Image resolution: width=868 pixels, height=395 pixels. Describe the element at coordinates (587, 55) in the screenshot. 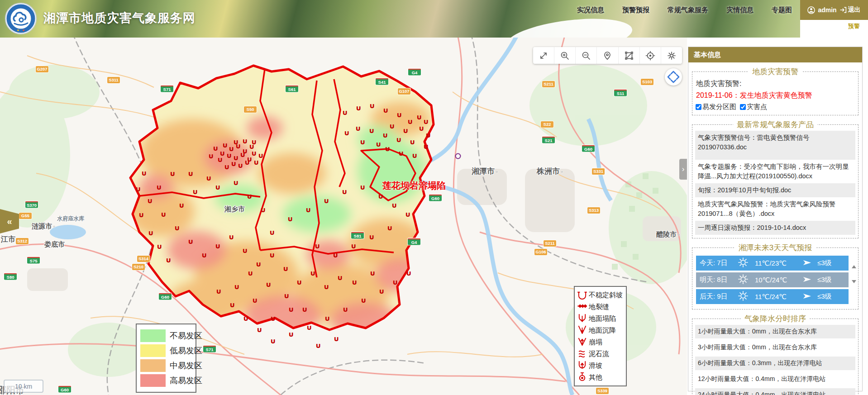

I see `zoom-out-button` at that location.